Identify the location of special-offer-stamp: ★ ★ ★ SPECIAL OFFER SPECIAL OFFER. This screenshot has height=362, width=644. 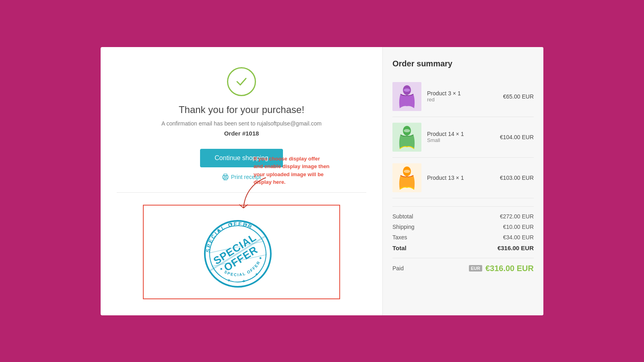
(242, 252).